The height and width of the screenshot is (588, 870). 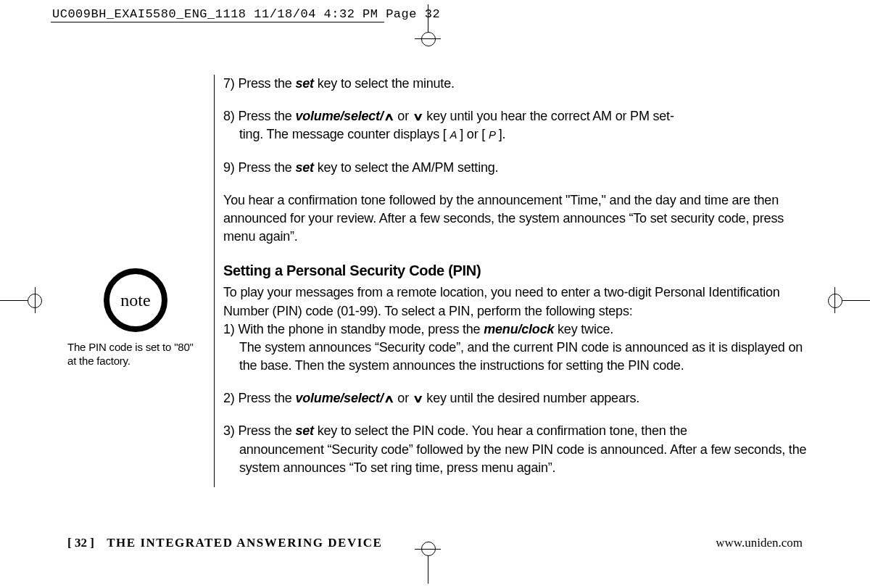 I want to click on pin2-text-a: 2) Press the, so click(x=260, y=398).